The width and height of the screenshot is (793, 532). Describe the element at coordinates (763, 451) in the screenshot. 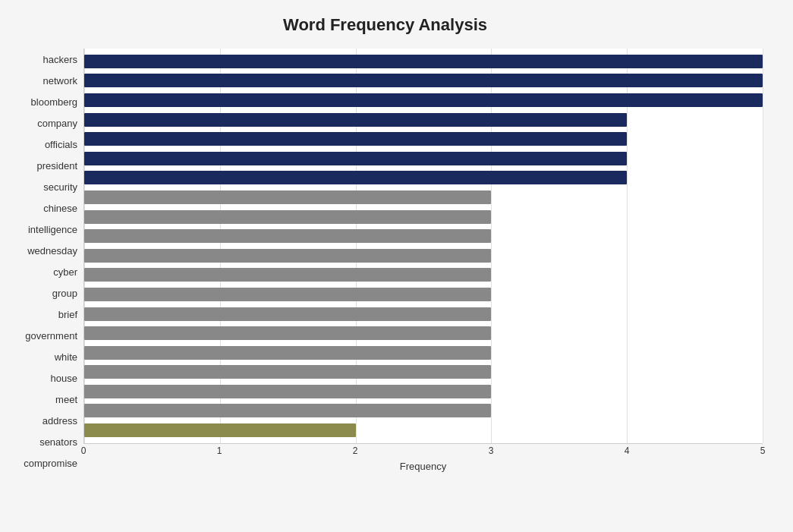

I see `x-tick: 5` at that location.